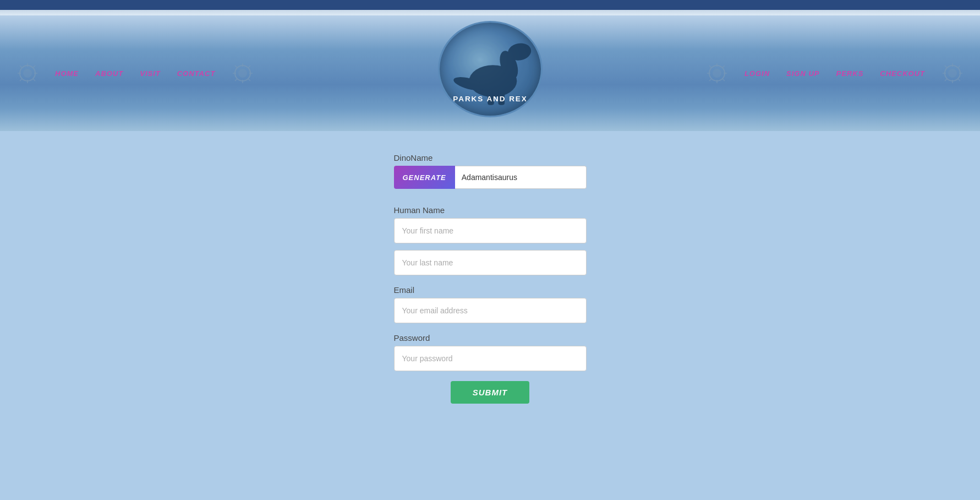  I want to click on dino-name-label: DinoName, so click(490, 157).